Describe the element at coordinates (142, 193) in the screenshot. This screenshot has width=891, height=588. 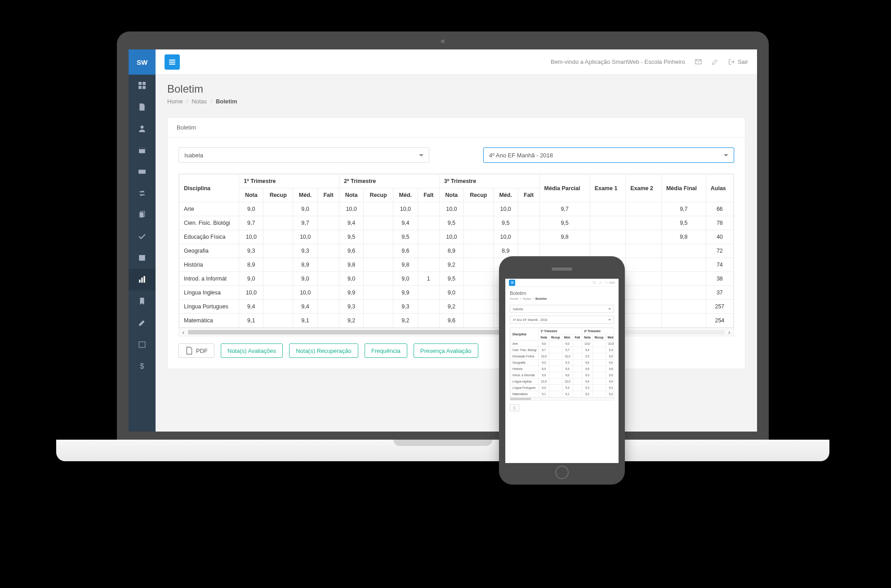
I see `swap-icon` at that location.